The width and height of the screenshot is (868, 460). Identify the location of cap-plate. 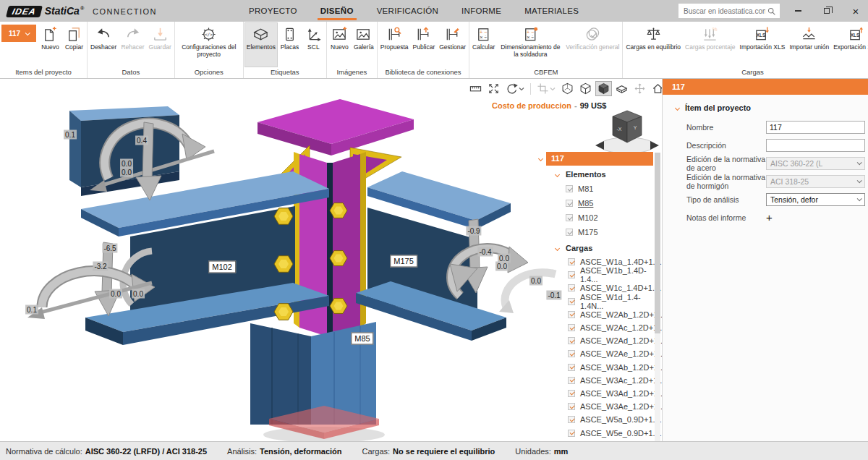
(336, 127).